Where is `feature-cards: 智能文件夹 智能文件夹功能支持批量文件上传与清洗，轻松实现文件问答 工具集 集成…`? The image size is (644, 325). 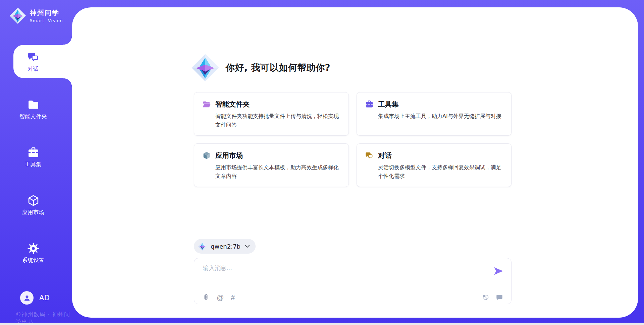
feature-cards: 智能文件夹 智能文件夹功能支持批量文件上传与清洗，轻松实现文件问答 工具集 集成… is located at coordinates (353, 139).